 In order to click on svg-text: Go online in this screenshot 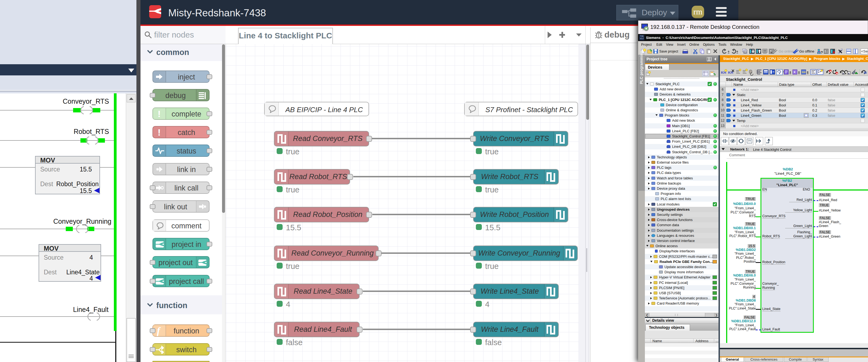, I will do `click(786, 51)`.